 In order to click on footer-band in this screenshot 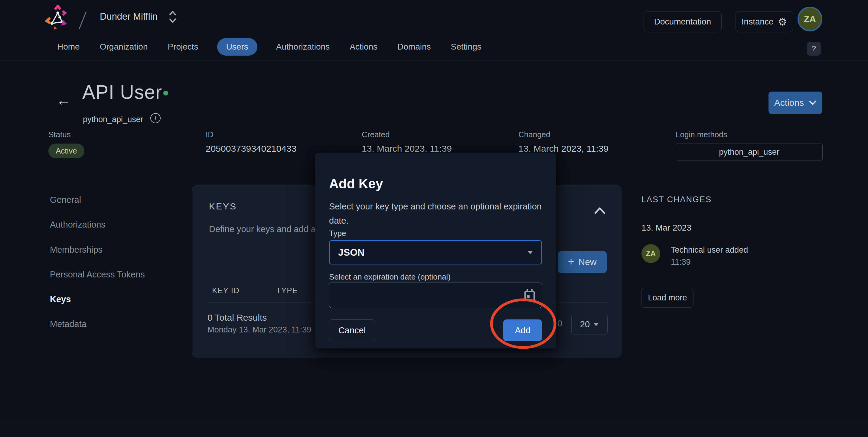, I will do `click(434, 429)`.